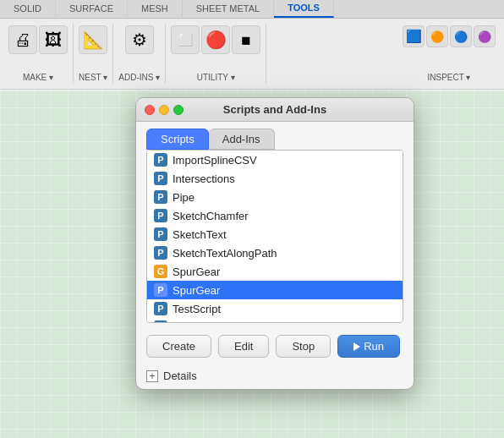 The height and width of the screenshot is (438, 504). Describe the element at coordinates (178, 139) in the screenshot. I see `tab-scripts: Scripts` at that location.